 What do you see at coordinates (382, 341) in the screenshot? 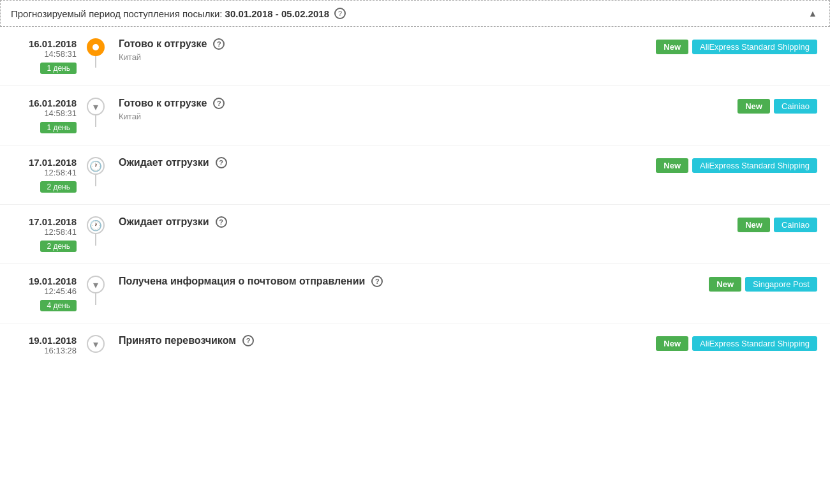
I see `event-title: Принято перевозчиком?` at bounding box center [382, 341].